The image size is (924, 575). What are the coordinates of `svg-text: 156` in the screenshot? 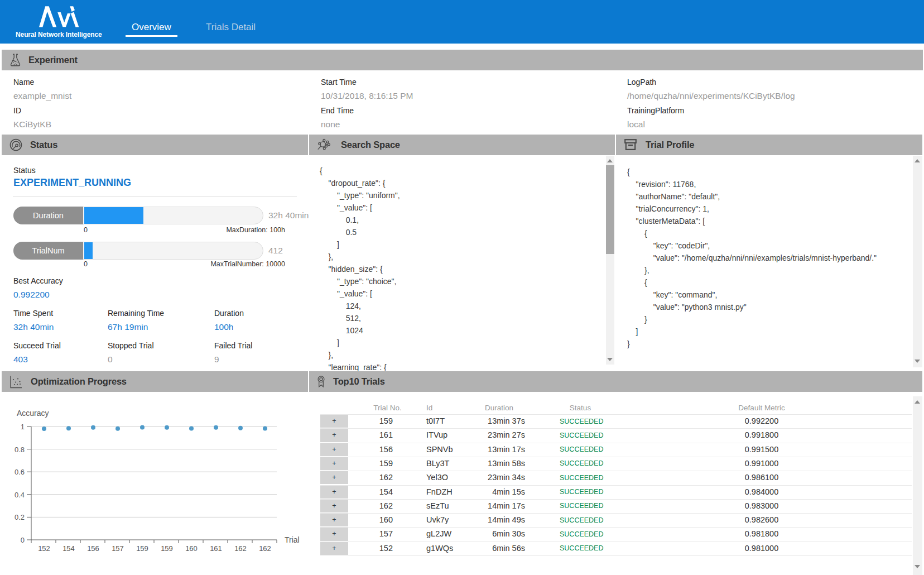 It's located at (93, 548).